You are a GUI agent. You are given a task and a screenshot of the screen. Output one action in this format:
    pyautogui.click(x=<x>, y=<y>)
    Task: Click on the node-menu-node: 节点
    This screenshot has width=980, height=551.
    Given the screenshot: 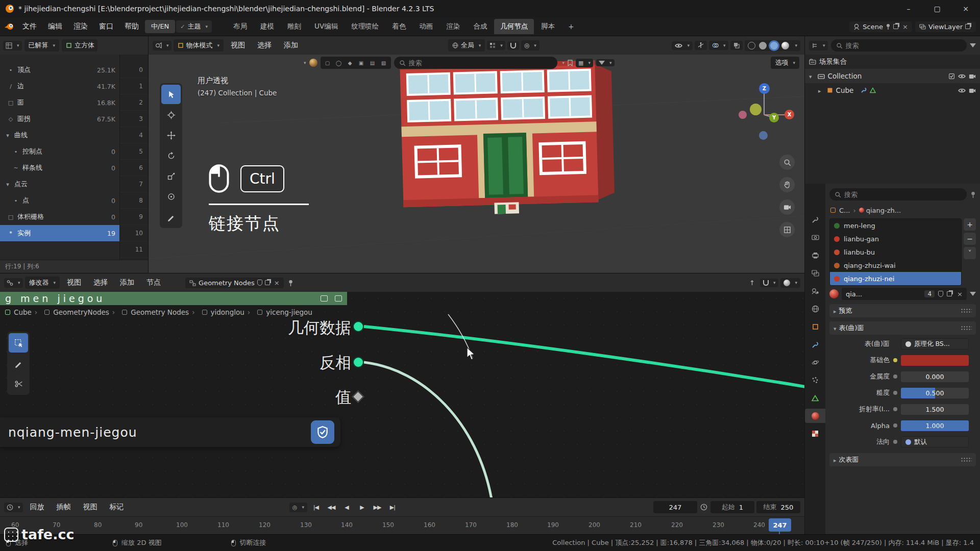 What is the action you would take?
    pyautogui.click(x=154, y=283)
    